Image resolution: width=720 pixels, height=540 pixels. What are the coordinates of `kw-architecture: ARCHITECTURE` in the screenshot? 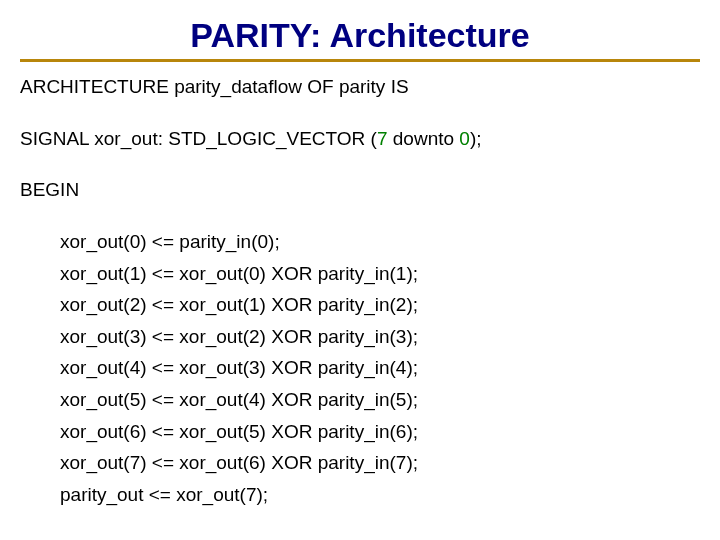 It's located at (94, 86).